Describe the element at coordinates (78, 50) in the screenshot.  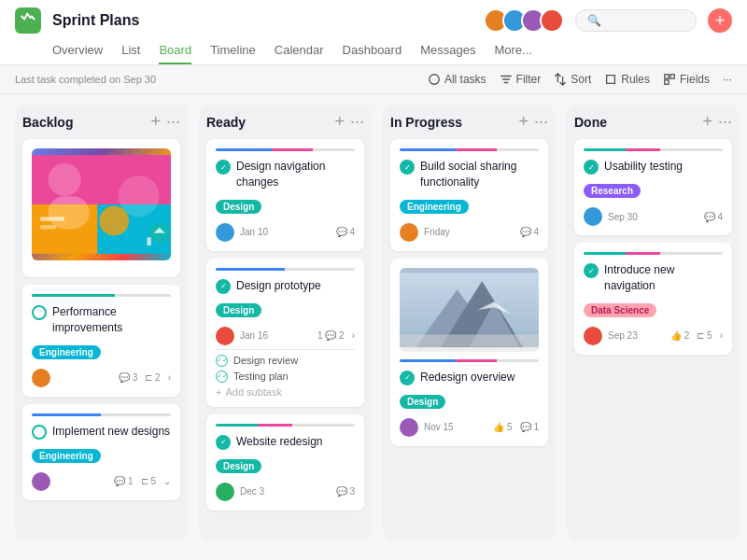
I see `nav-overview: Overview` at that location.